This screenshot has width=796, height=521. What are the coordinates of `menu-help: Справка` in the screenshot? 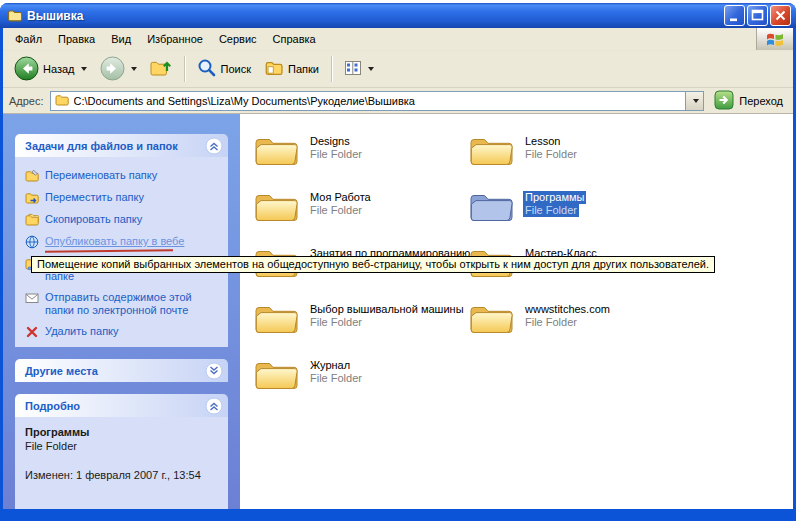 It's located at (294, 39).